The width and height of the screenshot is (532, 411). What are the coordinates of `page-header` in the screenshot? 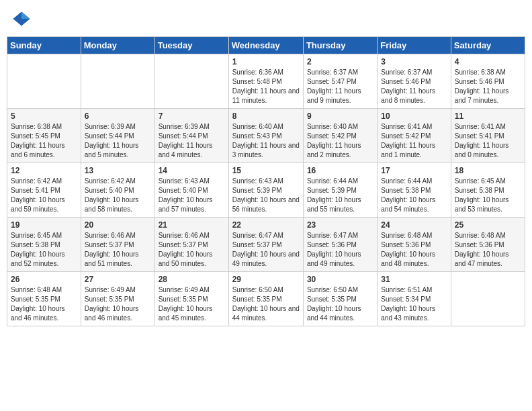 It's located at (266, 19).